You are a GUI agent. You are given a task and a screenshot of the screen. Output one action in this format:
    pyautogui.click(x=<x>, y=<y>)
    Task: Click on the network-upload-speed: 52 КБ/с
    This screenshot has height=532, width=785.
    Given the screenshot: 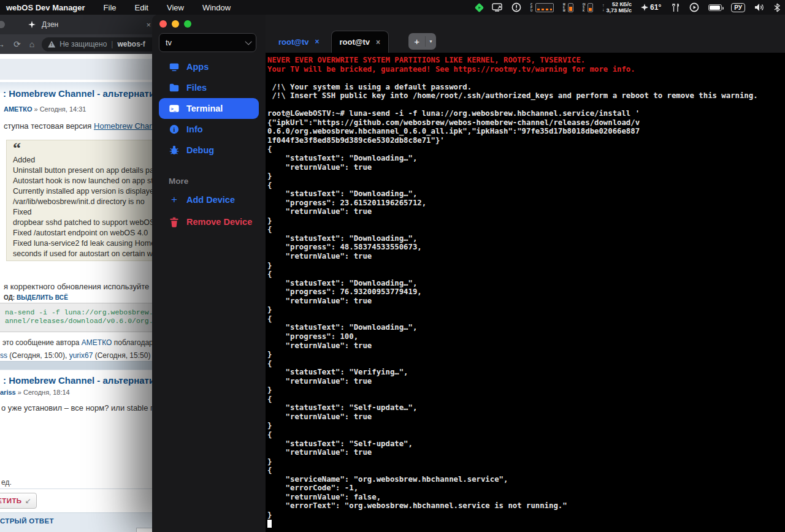 What is the action you would take?
    pyautogui.click(x=622, y=4)
    